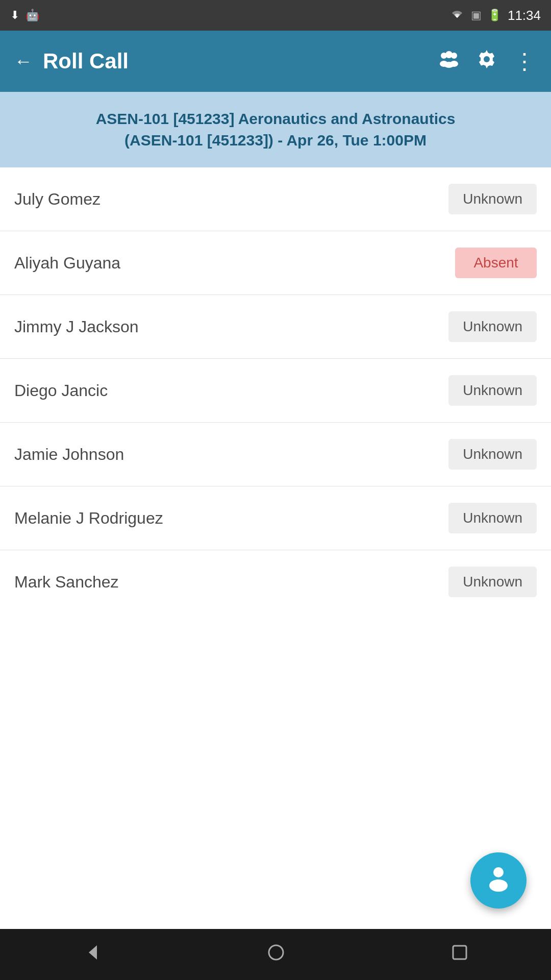 The width and height of the screenshot is (551, 980). What do you see at coordinates (276, 327) in the screenshot?
I see `table-row: Jimmy J JacksonUnknown` at bounding box center [276, 327].